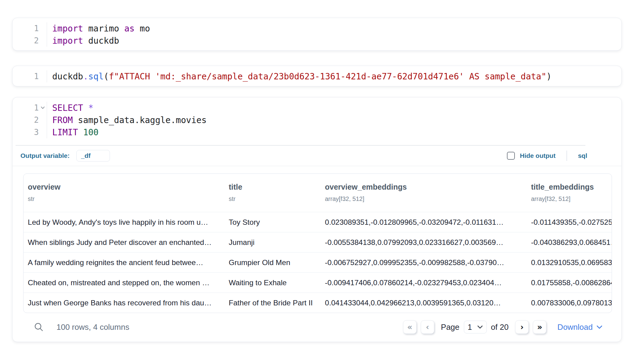 The height and width of the screenshot is (364, 637). I want to click on code-token: f"ATTACH 'md:_share/sample_data/23b0d623…, so click(327, 76).